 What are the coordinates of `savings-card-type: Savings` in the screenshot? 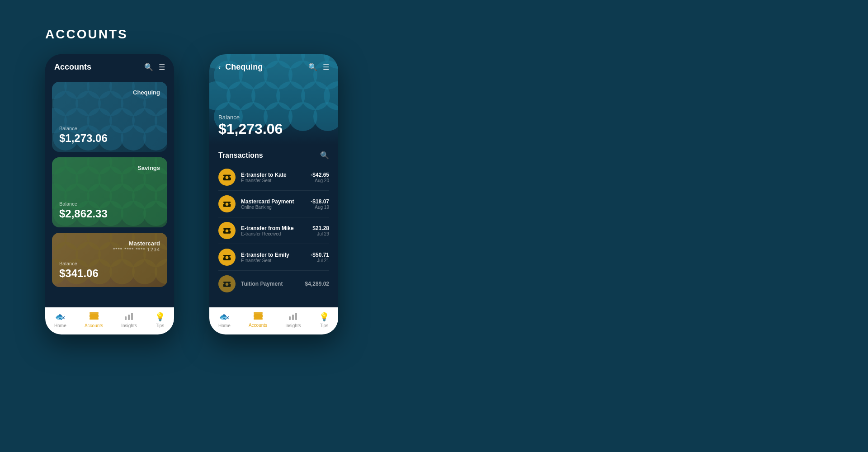 It's located at (109, 168).